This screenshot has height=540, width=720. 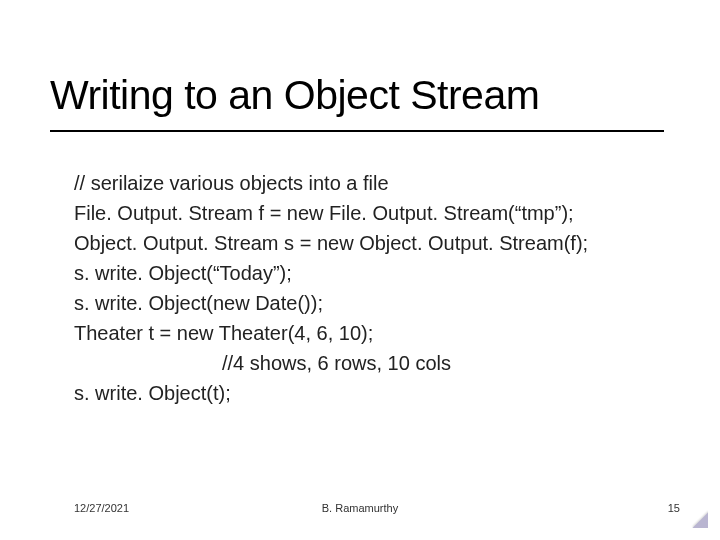 What do you see at coordinates (697, 517) in the screenshot?
I see `page-curl-icon` at bounding box center [697, 517].